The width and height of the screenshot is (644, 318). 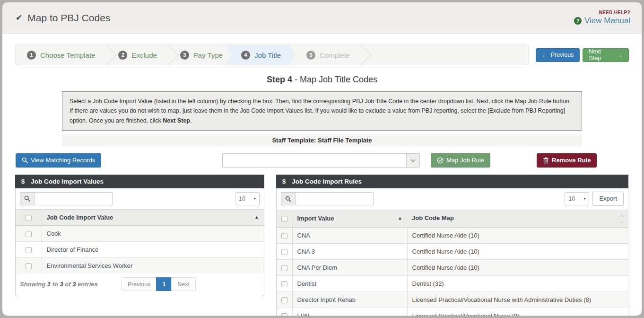 I want to click on column-header-label: Job Code Map, so click(x=433, y=218).